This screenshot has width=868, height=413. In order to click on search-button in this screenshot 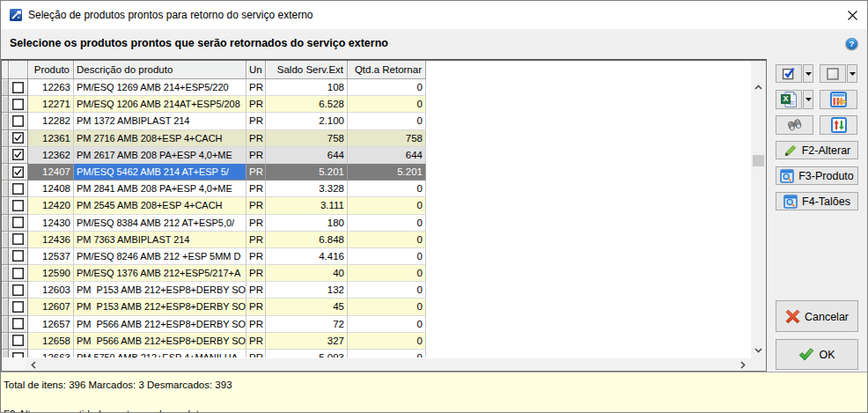, I will do `click(794, 125)`.